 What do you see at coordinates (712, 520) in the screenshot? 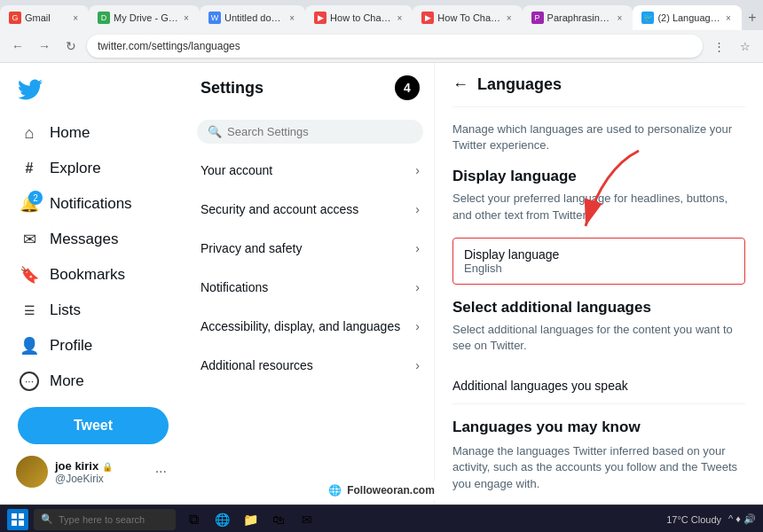
I see `taskbar-right: 17°C Cloudy ^ ♦ 🔊` at bounding box center [712, 520].